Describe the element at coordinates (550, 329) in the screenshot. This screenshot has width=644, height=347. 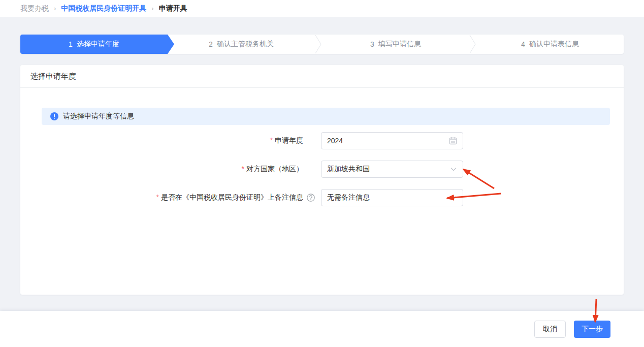
I see `cancel-button: 取消` at that location.